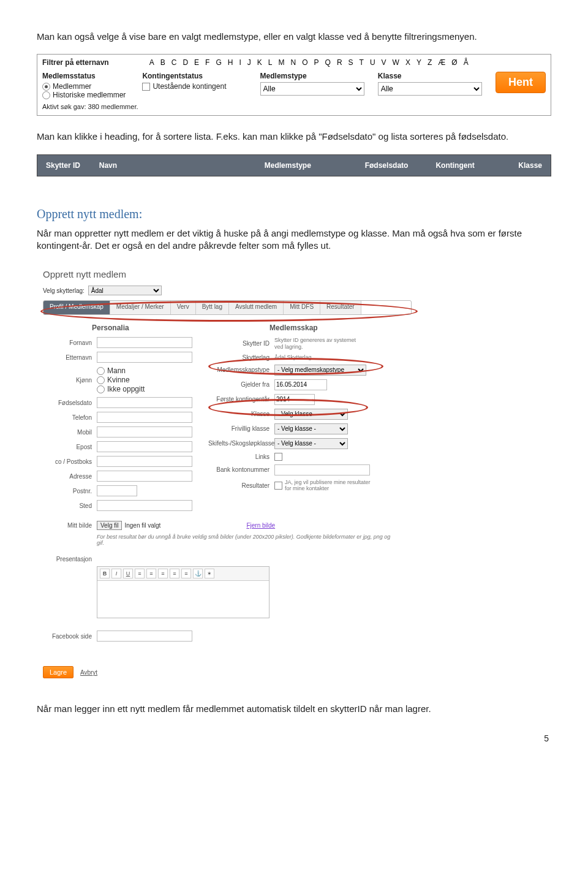 This screenshot has height=894, width=588. Describe the element at coordinates (341, 308) in the screenshot. I see `tab-resultater: Resultater` at that location.